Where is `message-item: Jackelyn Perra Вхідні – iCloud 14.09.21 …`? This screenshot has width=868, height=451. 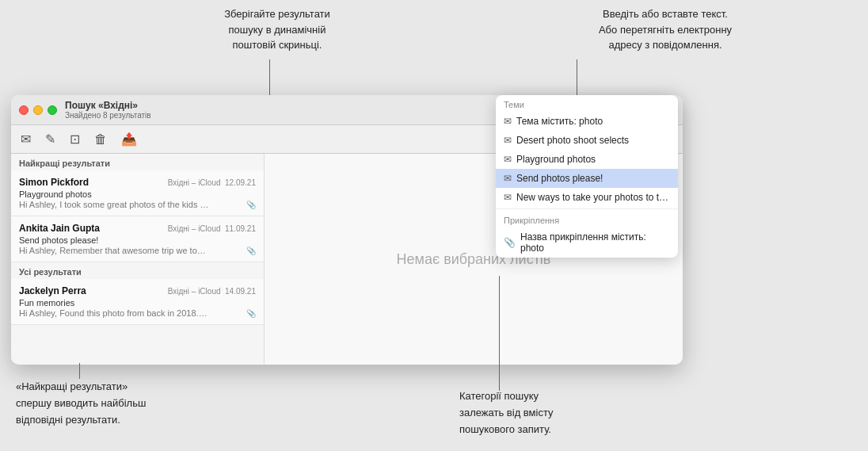
message-item: Jackelyn Perra Вхідні – iCloud 14.09.21 … is located at coordinates (138, 302).